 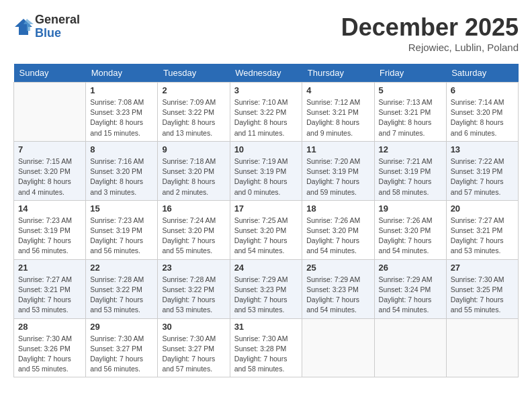 I want to click on calendar-day-cell: 29Sunrise: 7:30 AMSunset: 3:27 PMDayligh…, so click(x=122, y=348).